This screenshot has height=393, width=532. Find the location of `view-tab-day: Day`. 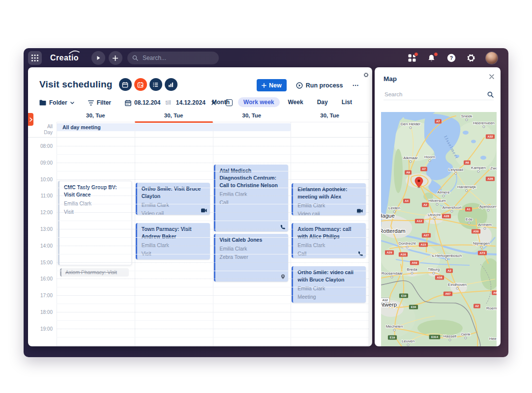

view-tab-day: Day is located at coordinates (323, 102).